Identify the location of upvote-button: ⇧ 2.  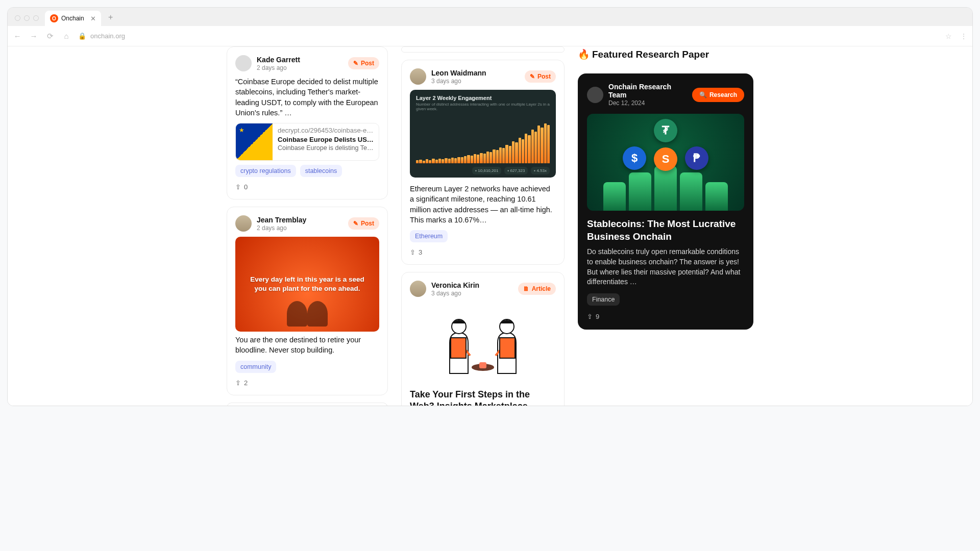
(307, 383).